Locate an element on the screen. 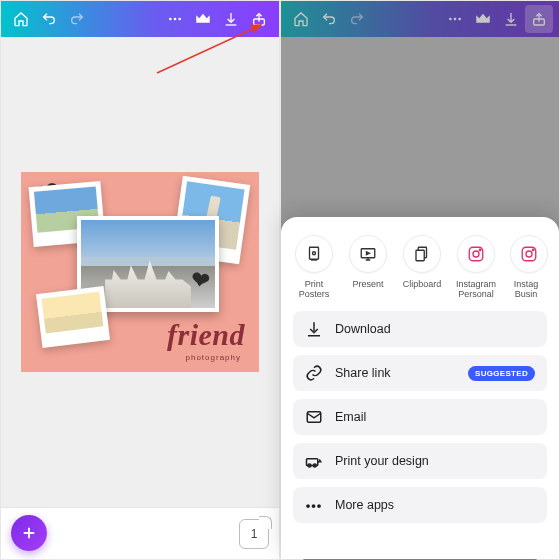 The width and height of the screenshot is (560, 560). bottom-bar: 1 is located at coordinates (140, 533).